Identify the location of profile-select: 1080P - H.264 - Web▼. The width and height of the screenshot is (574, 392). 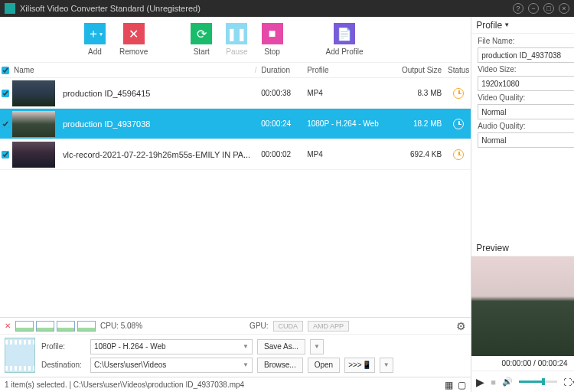
(171, 347).